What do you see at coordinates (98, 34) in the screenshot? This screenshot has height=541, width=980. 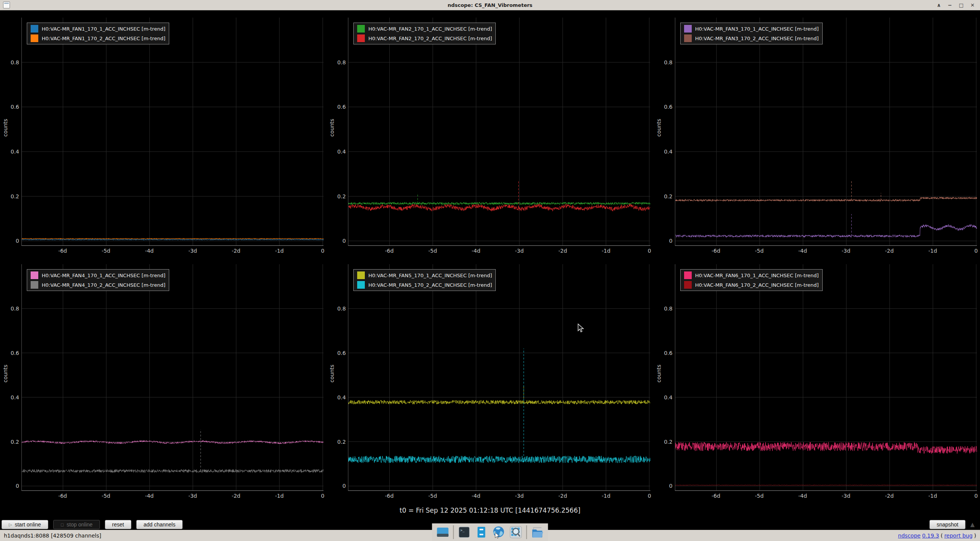 I see `legend: H0:VAC-MR_FAN1_170_1_ACC_INCHSEC [m-tren…` at bounding box center [98, 34].